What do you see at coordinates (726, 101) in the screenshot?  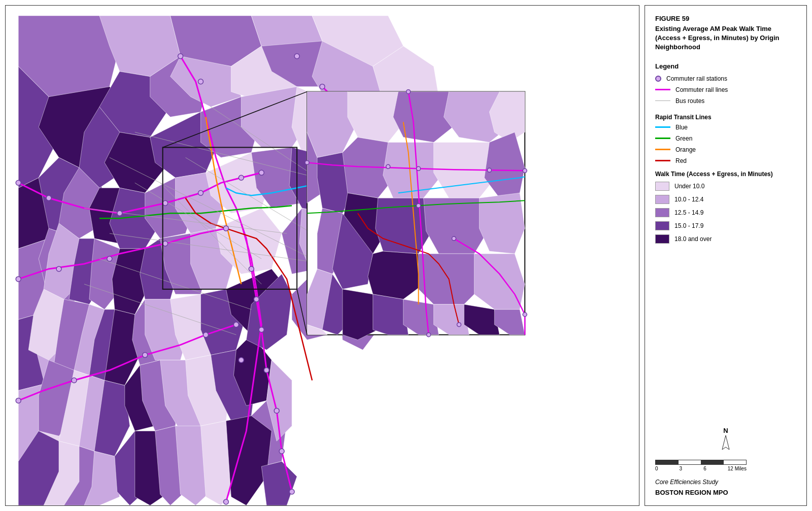 I see `legend-item-bus: Bus routes` at bounding box center [726, 101].